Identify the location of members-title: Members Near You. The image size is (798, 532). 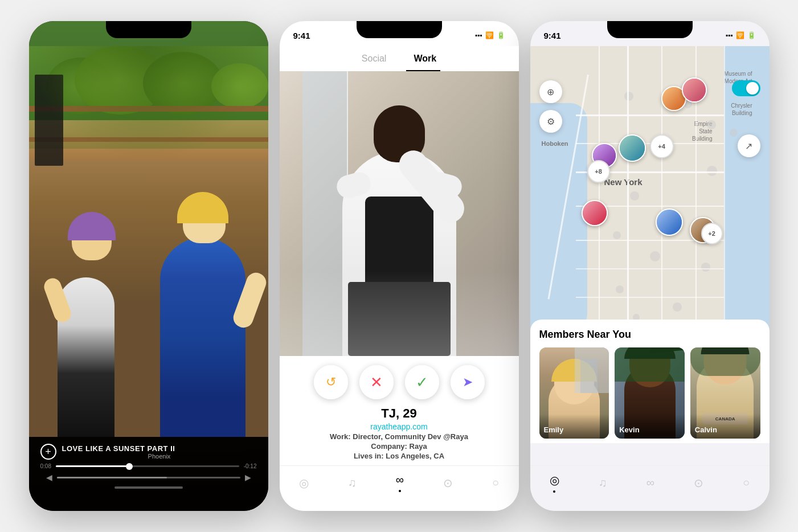
(650, 335).